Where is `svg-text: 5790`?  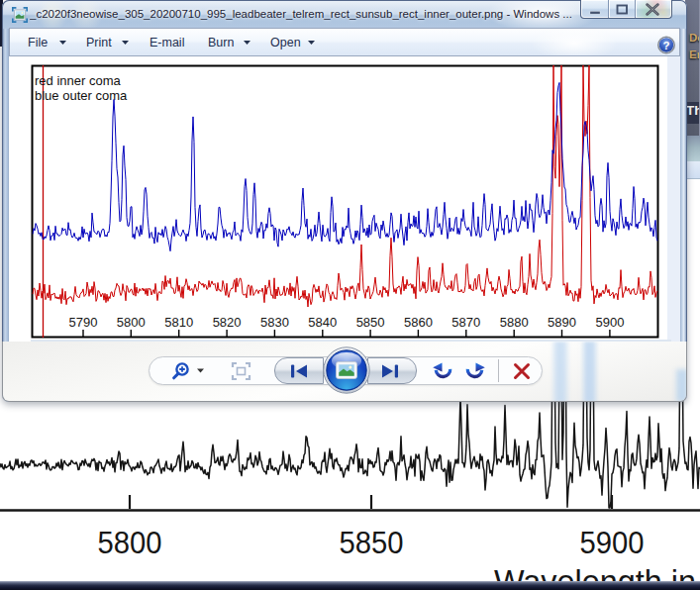 svg-text: 5790 is located at coordinates (83, 323).